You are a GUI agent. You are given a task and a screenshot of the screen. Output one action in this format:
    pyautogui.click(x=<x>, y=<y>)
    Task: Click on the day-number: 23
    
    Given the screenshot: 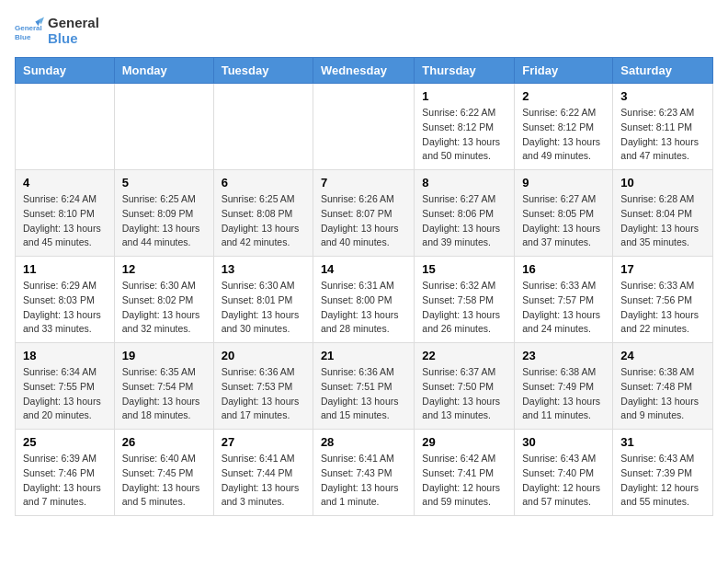 What is the action you would take?
    pyautogui.click(x=563, y=355)
    